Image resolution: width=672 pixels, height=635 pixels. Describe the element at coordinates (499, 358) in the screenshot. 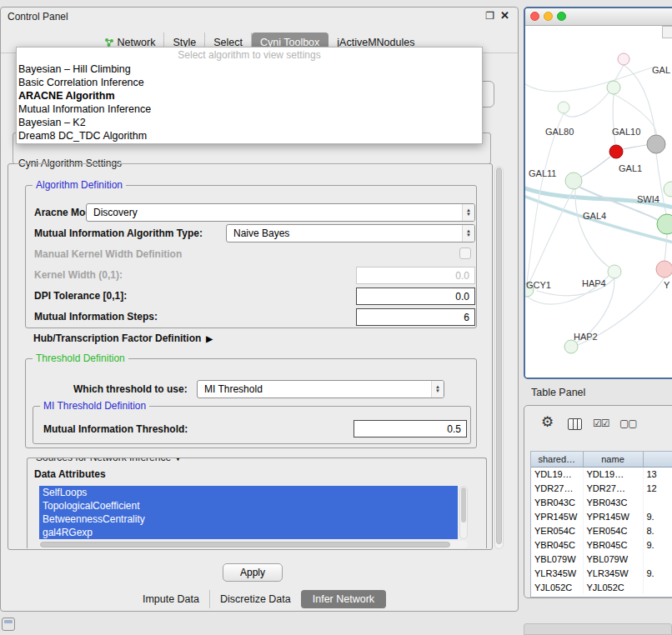

I see `settings-scrollbar` at that location.